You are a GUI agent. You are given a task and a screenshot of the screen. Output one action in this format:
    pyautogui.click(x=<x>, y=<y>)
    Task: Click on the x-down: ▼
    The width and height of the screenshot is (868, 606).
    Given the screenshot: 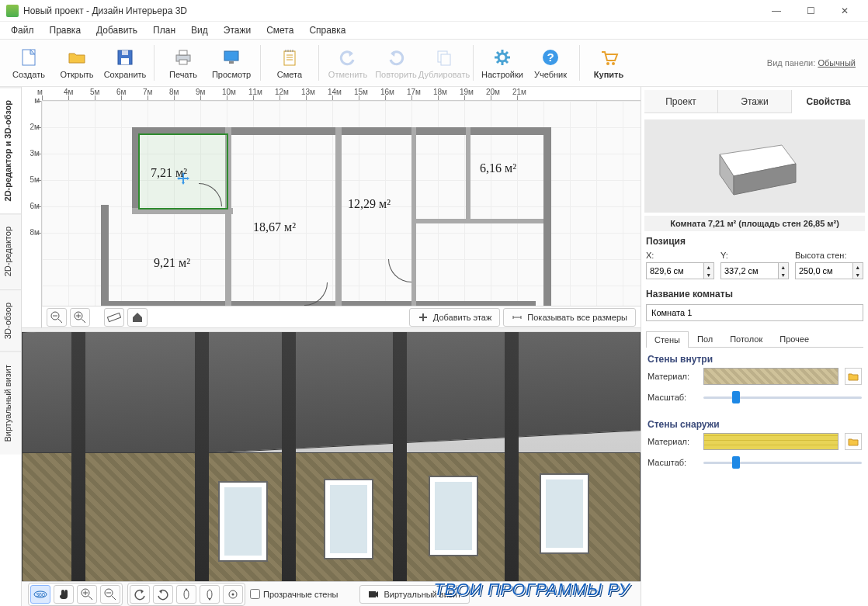 What is the action you would take?
    pyautogui.click(x=709, y=275)
    